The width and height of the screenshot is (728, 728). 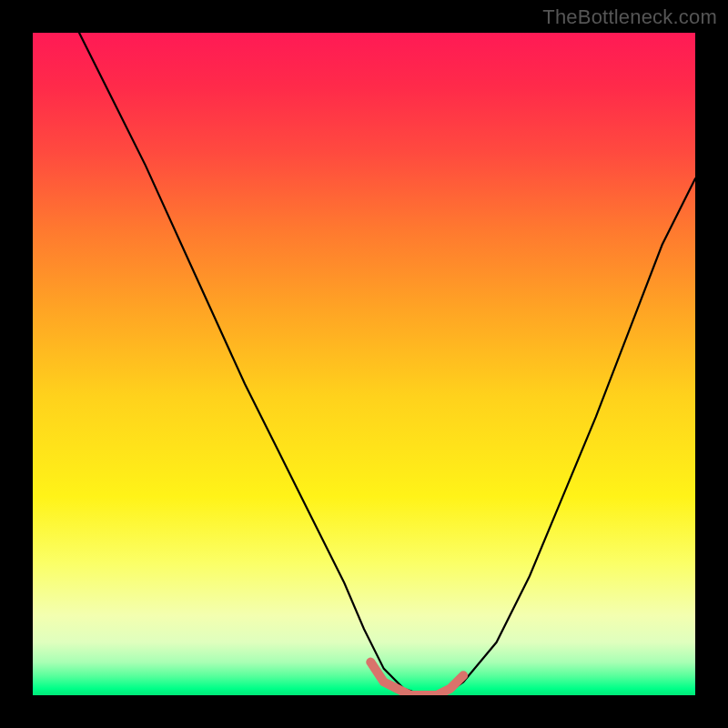 What do you see at coordinates (630, 17) in the screenshot?
I see `watermark-text: TheBottleneck.com` at bounding box center [630, 17].